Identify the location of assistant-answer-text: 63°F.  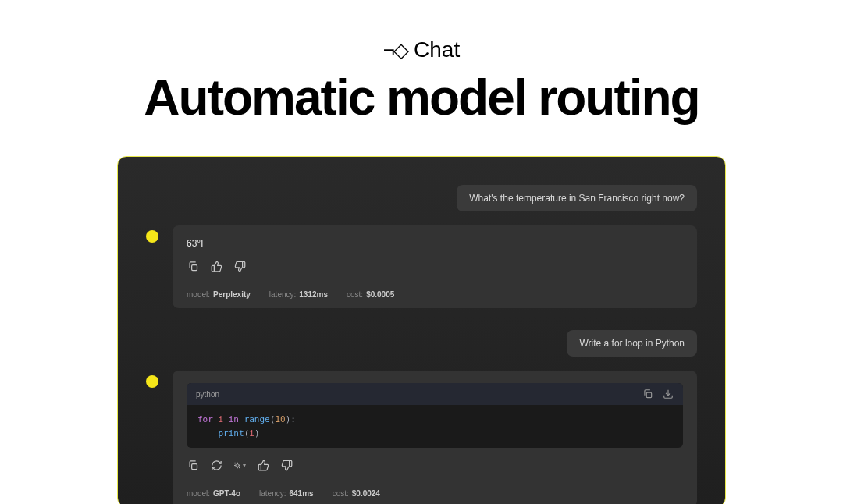
(435, 243).